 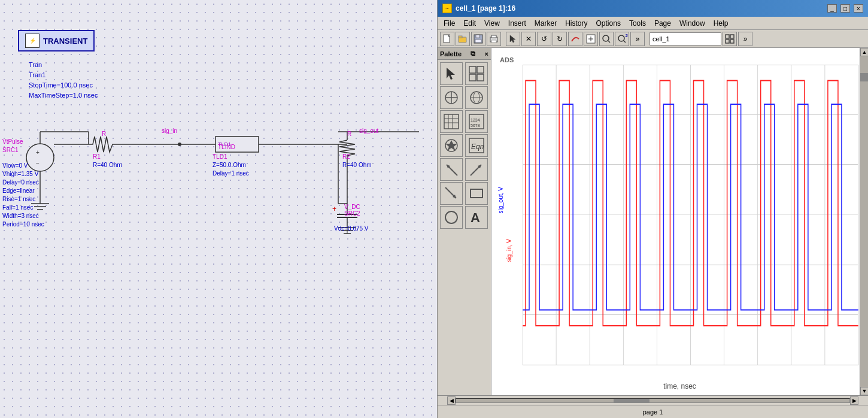 What do you see at coordinates (451, 169) in the screenshot?
I see `palette-btn-arrow-nw` at bounding box center [451, 169].